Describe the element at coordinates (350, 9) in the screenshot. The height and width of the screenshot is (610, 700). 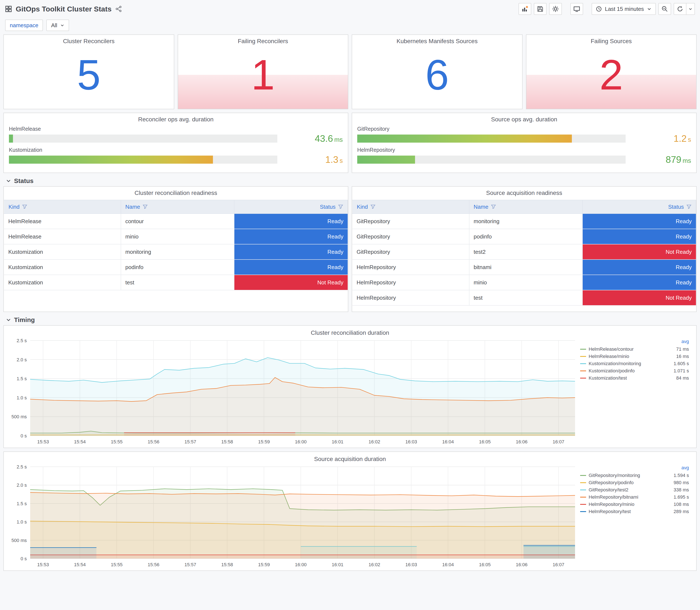
I see `top-bar: GitOps Toolkit Cluster Stats Last 15` at that location.